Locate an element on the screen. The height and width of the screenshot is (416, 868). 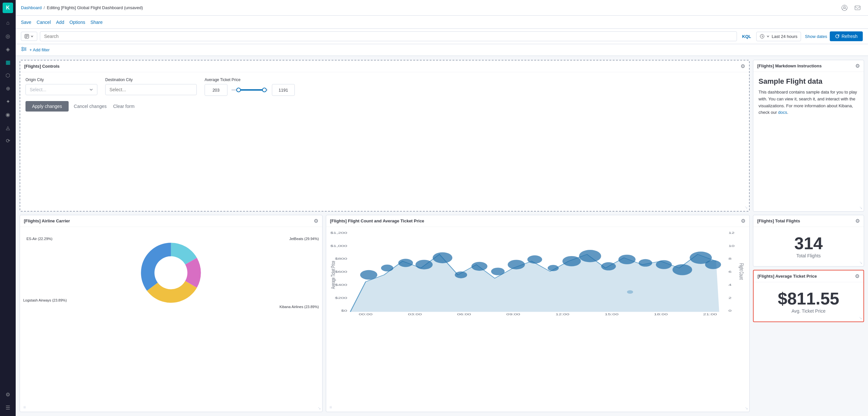
svg-text: $200 is located at coordinates (341, 298).